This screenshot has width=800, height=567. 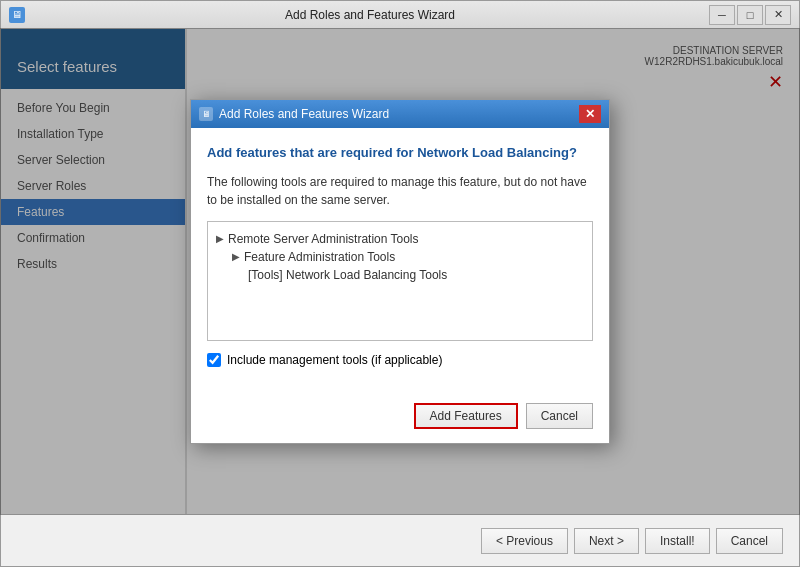 What do you see at coordinates (400, 257) in the screenshot?
I see `feature-item-fat: ▶ Feature Administration Tools` at bounding box center [400, 257].